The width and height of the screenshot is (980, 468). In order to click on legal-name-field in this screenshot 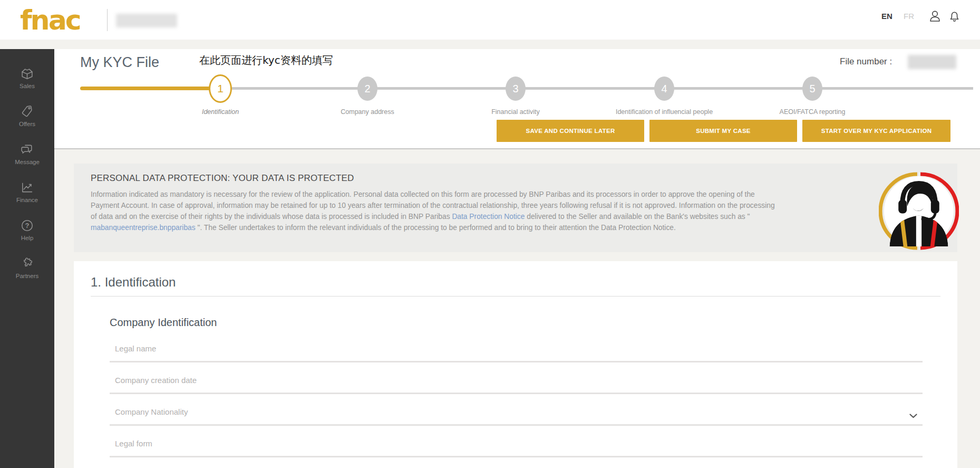, I will do `click(516, 352)`.